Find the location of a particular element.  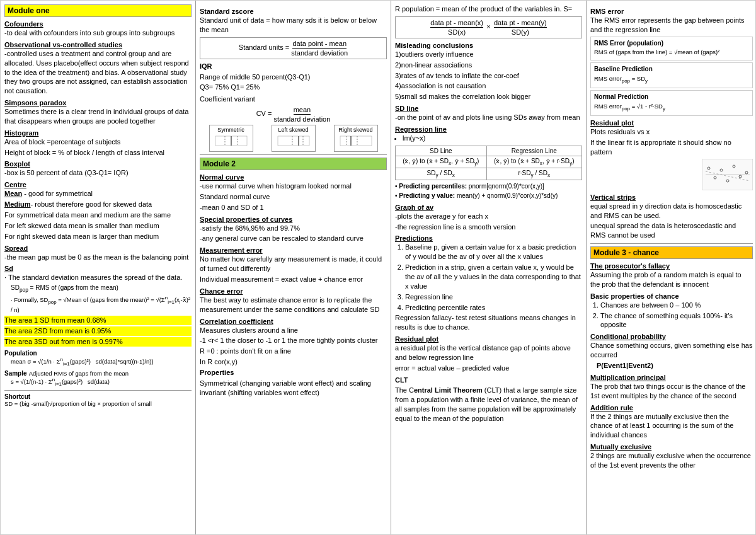

spread-section: Spread -the mean gap must be 0 as the me… is located at coordinates (98, 253).